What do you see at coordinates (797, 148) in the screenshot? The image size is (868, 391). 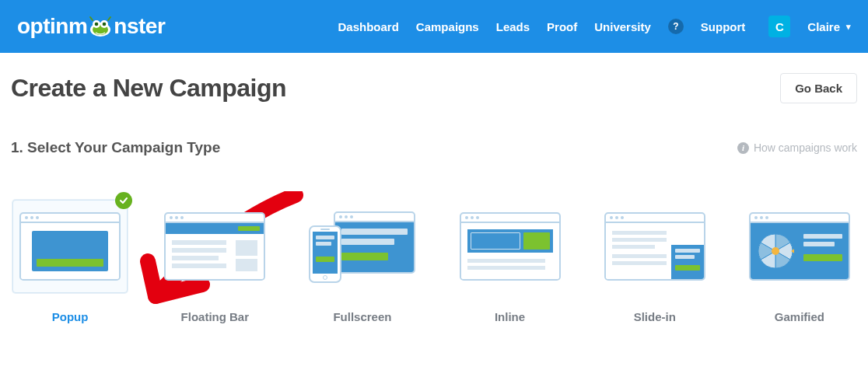 I see `how-campaigns-work-link: i How campaigns work` at bounding box center [797, 148].